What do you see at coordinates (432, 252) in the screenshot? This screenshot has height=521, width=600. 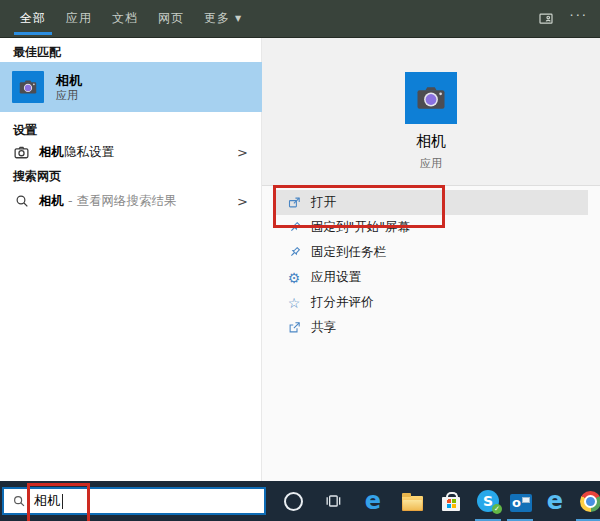 I see `action-pin-to-taskbar: 固定到任务栏` at bounding box center [432, 252].